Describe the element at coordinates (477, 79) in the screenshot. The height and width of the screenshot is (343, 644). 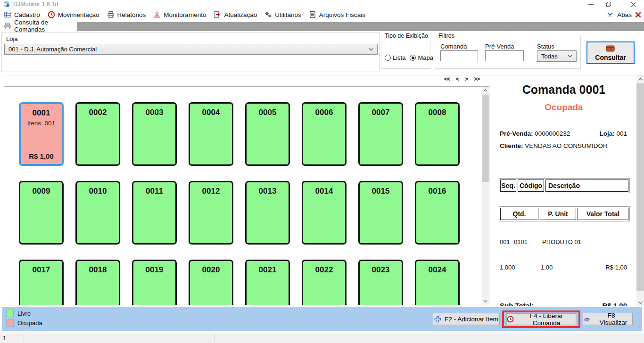
I see `pagination-last-button: >>` at that location.